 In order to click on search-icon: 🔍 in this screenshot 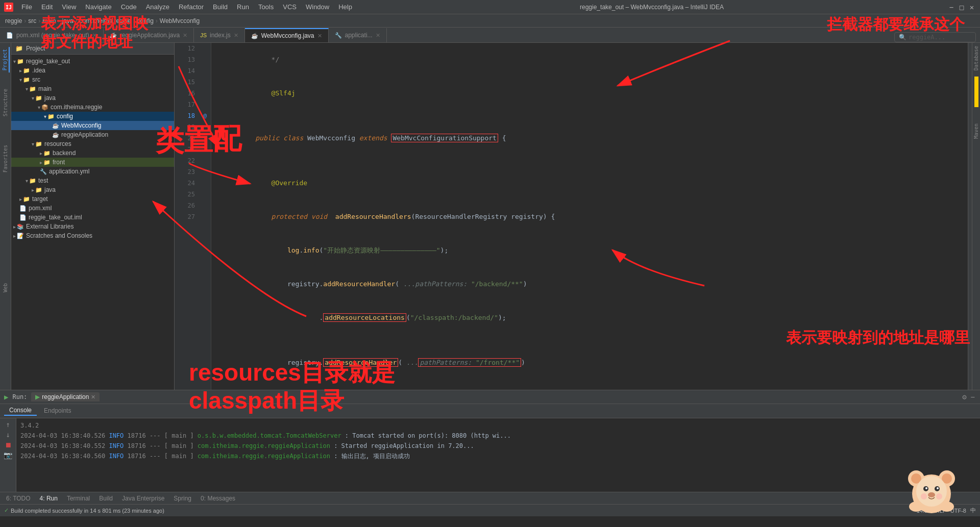, I will do `click(902, 37)`.